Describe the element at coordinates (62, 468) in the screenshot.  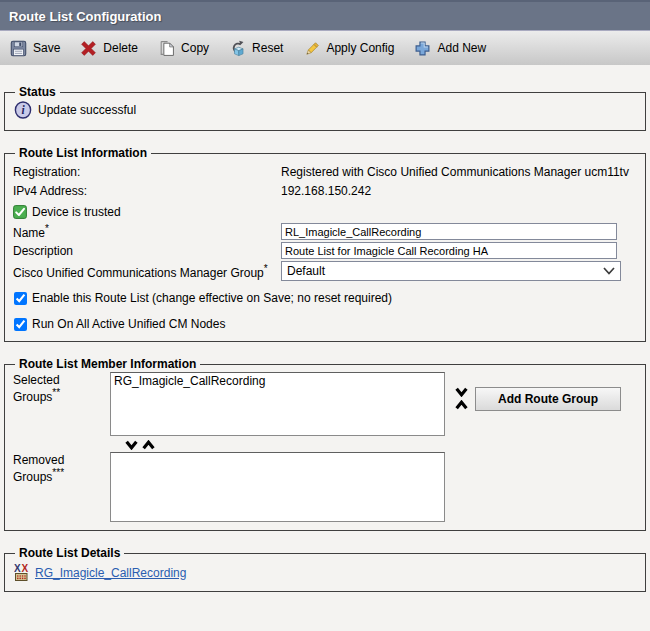
I see `removed-groups-label: Removed Groups***` at that location.